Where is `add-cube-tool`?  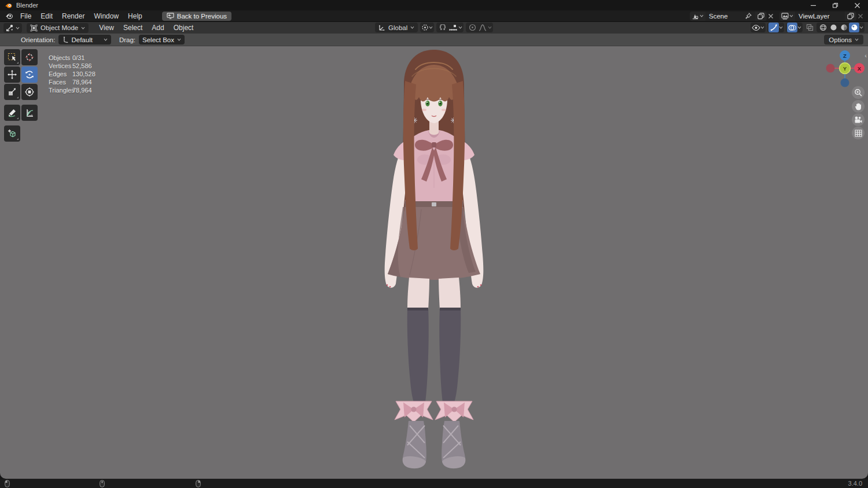 add-cube-tool is located at coordinates (12, 134).